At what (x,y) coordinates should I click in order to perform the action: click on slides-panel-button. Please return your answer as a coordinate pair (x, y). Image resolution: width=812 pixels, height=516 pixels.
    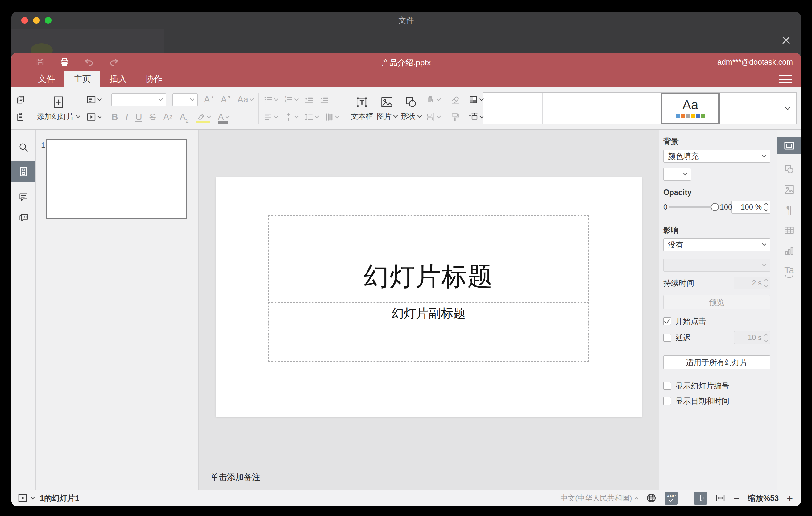
    Looking at the image, I should click on (24, 172).